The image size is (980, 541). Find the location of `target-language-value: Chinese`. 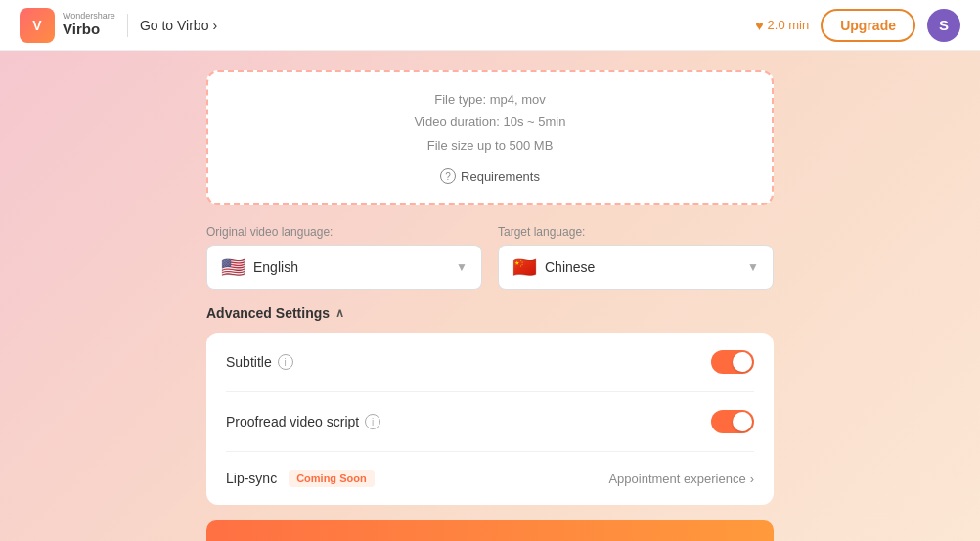

target-language-value: Chinese is located at coordinates (569, 267).